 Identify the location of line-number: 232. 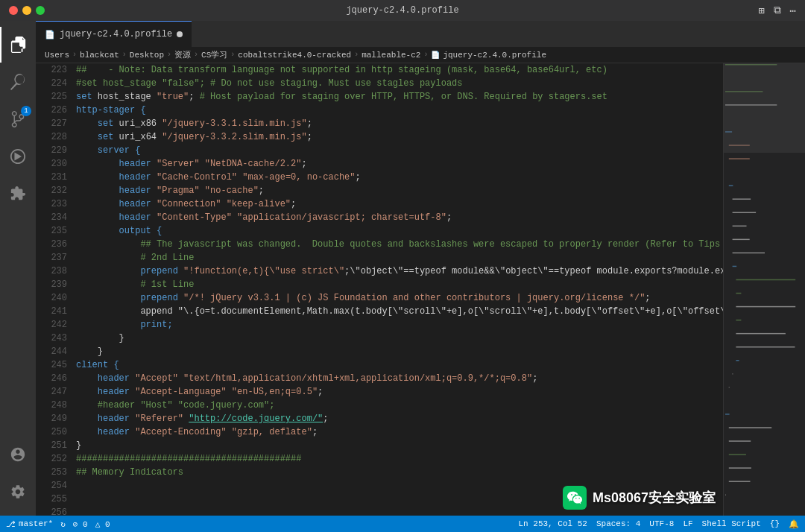
(54, 191).